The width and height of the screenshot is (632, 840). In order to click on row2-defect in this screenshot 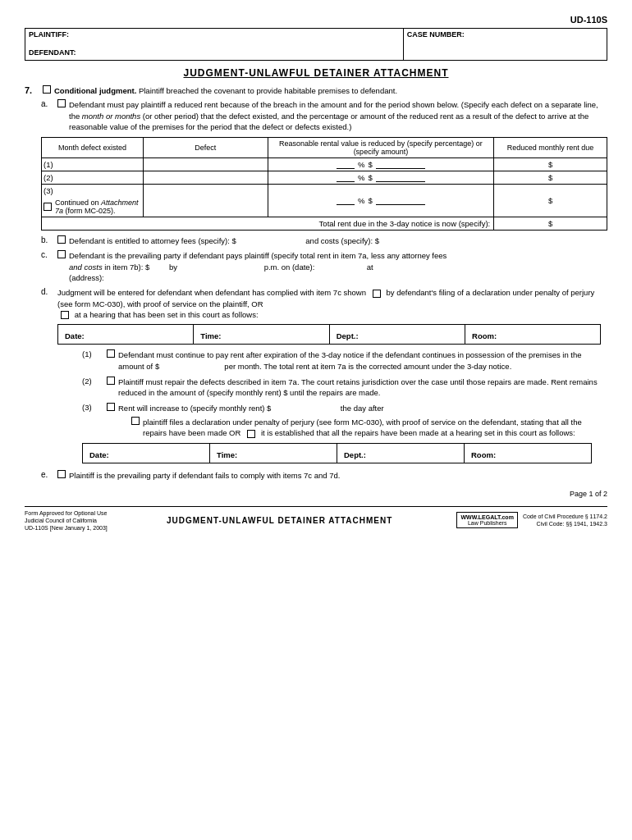, I will do `click(206, 178)`.